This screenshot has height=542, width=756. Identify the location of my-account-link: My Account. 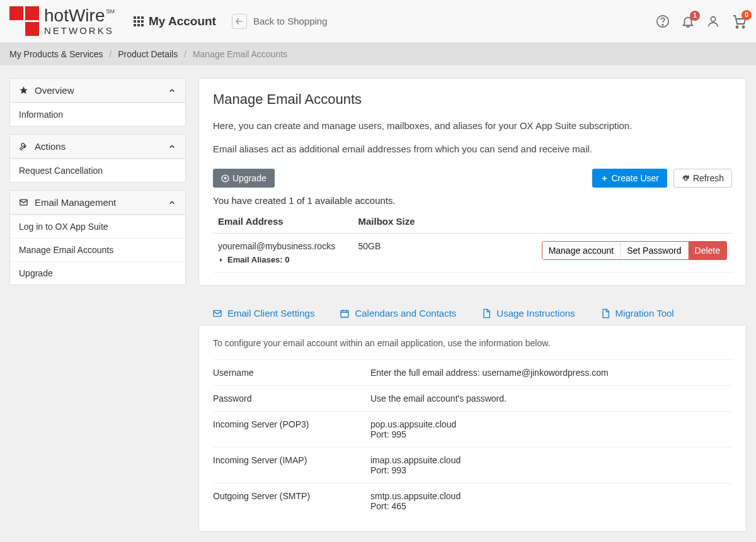
(175, 21).